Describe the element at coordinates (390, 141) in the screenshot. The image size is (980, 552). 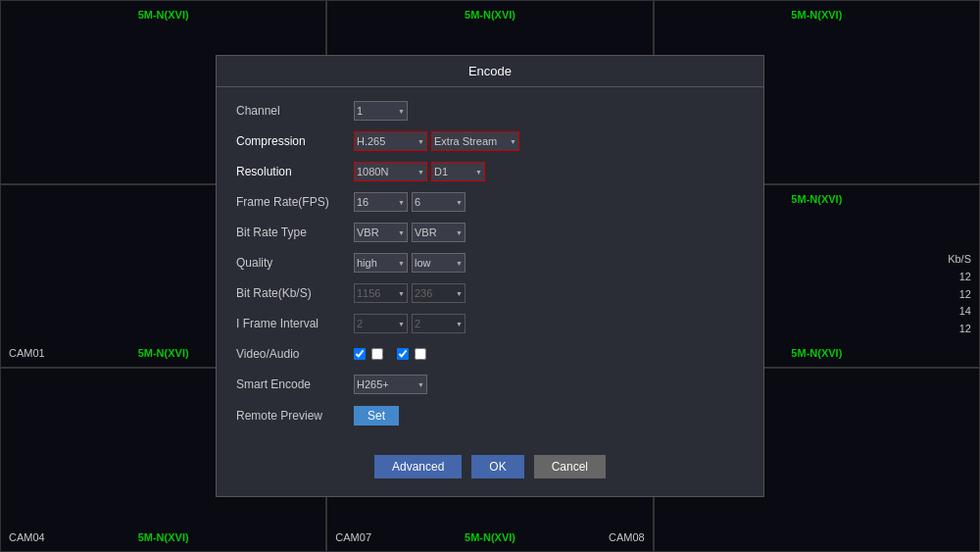
I see `compression-main-select: H.265H.264` at that location.